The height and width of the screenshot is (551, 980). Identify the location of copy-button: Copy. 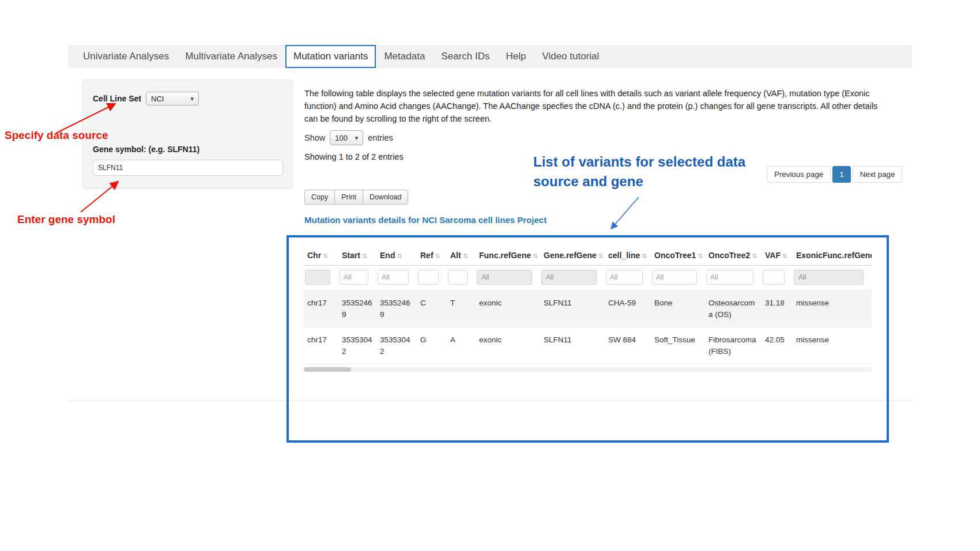
(319, 197).